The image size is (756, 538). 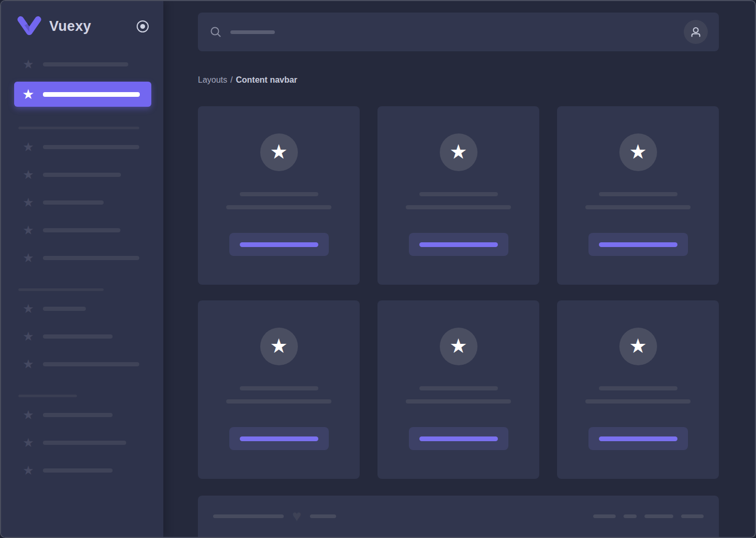 What do you see at coordinates (54, 26) in the screenshot?
I see `brand: Vuexy` at bounding box center [54, 26].